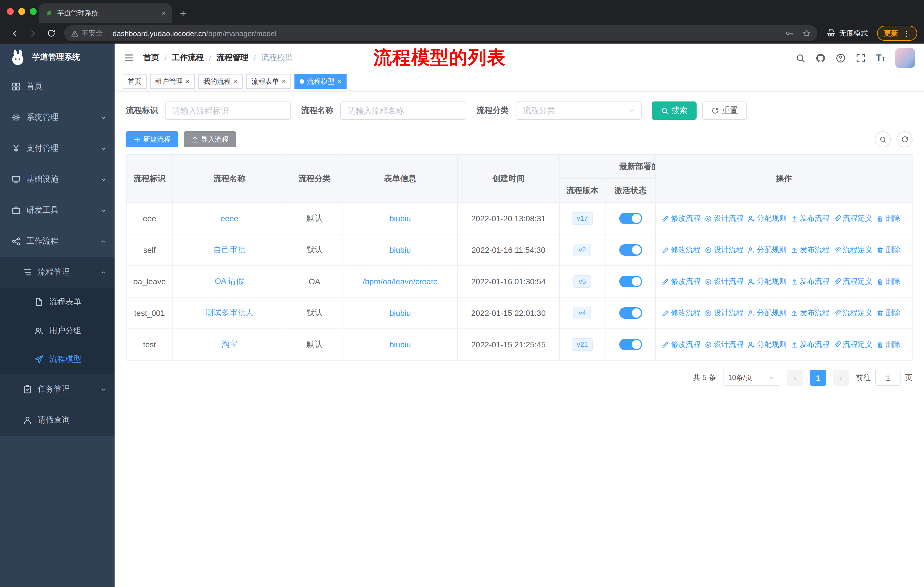  What do you see at coordinates (795, 378) in the screenshot?
I see `prev-page-button: ‹` at bounding box center [795, 378].